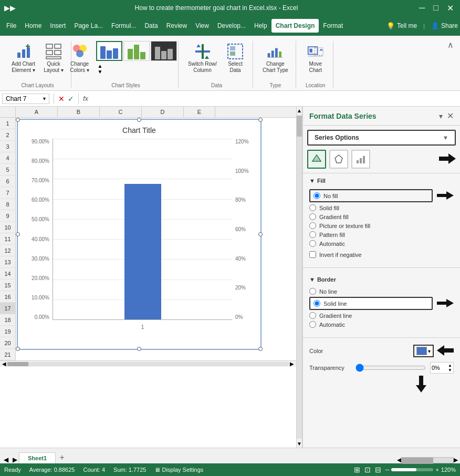 This screenshot has height=476, width=460. What do you see at coordinates (235, 58) in the screenshot?
I see `select-data-button: SelectData` at bounding box center [235, 58].